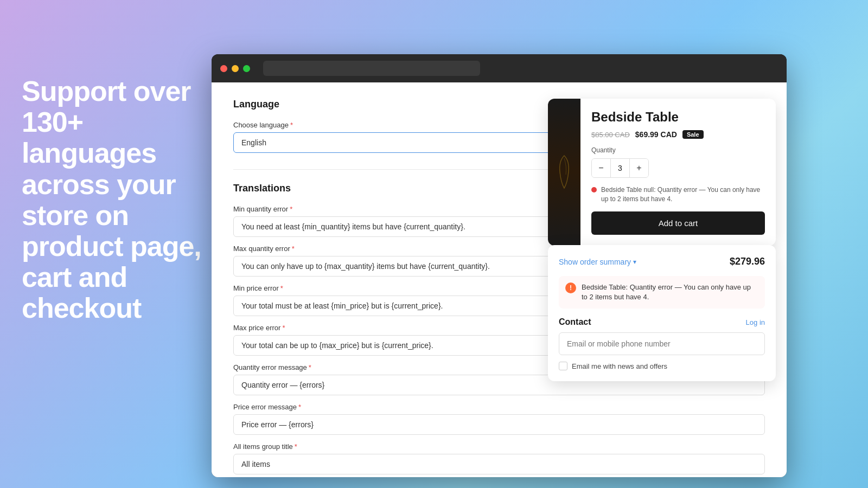 The image size is (868, 488). What do you see at coordinates (372, 68) in the screenshot?
I see `url-bar` at bounding box center [372, 68].